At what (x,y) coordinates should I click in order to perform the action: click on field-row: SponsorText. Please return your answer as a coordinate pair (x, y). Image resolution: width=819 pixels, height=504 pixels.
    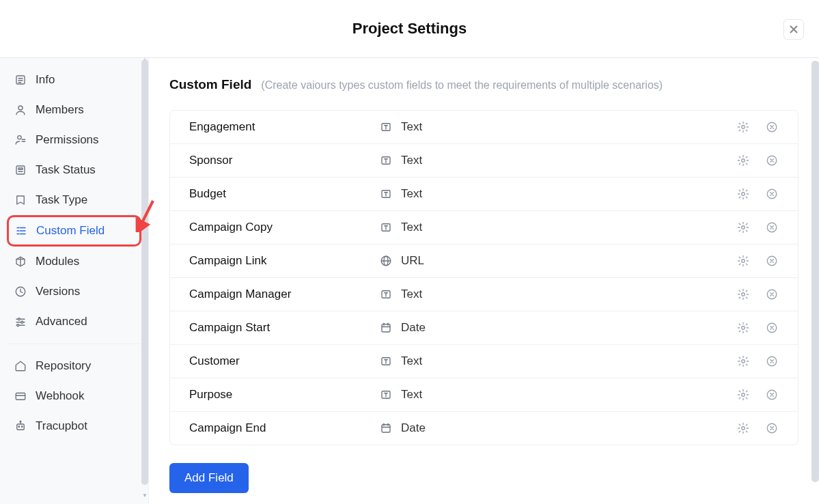
    Looking at the image, I should click on (484, 161).